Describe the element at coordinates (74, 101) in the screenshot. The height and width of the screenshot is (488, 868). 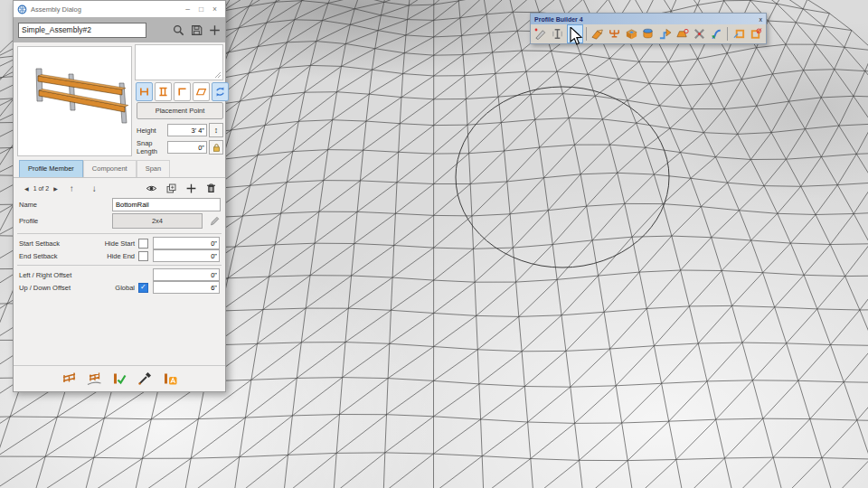
I see `assembly-preview` at that location.